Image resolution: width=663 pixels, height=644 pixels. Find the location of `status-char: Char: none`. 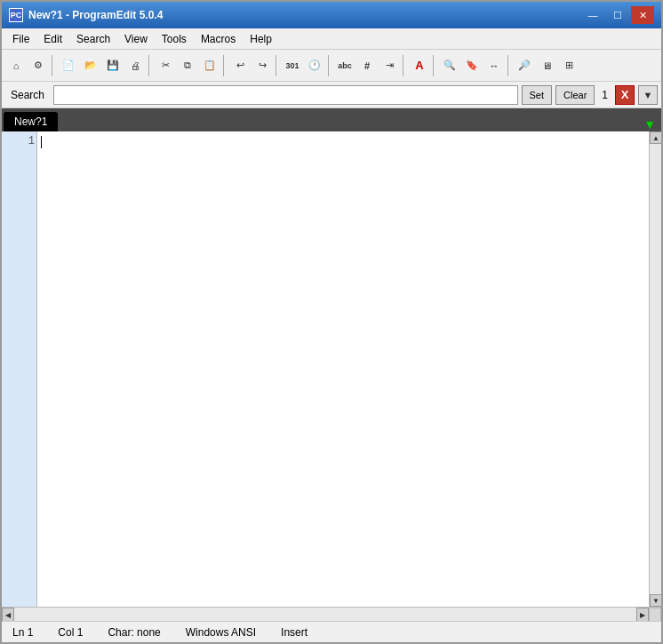

status-char: Char: none is located at coordinates (133, 632).